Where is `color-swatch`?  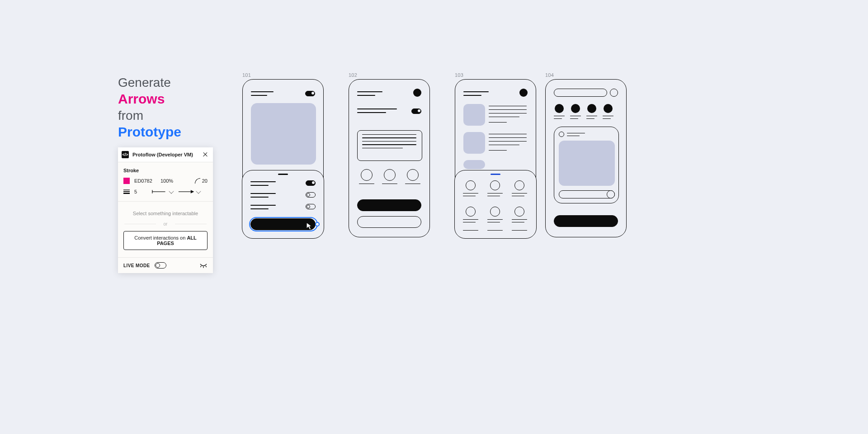 color-swatch is located at coordinates (127, 181).